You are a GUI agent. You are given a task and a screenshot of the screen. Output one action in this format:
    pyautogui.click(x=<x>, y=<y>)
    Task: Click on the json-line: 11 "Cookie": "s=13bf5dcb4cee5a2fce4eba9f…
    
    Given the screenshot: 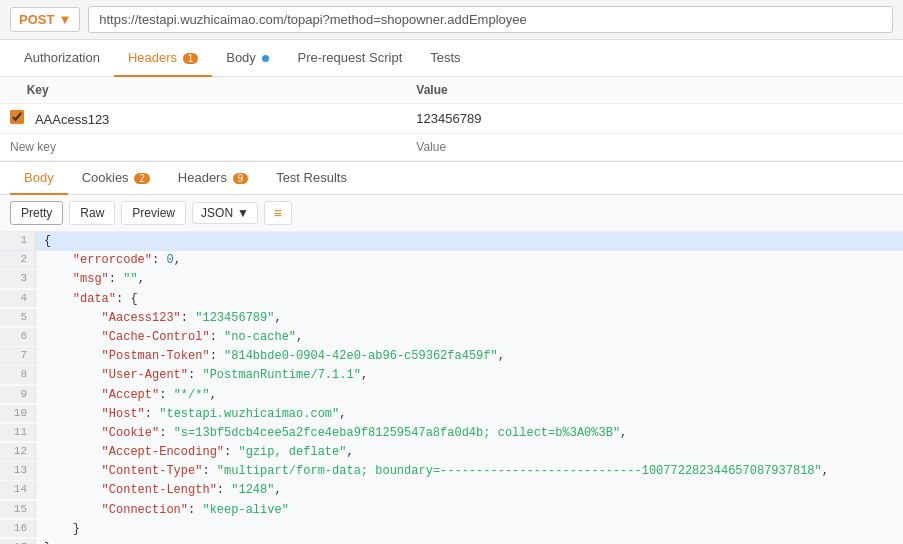 What is the action you would take?
    pyautogui.click(x=452, y=434)
    